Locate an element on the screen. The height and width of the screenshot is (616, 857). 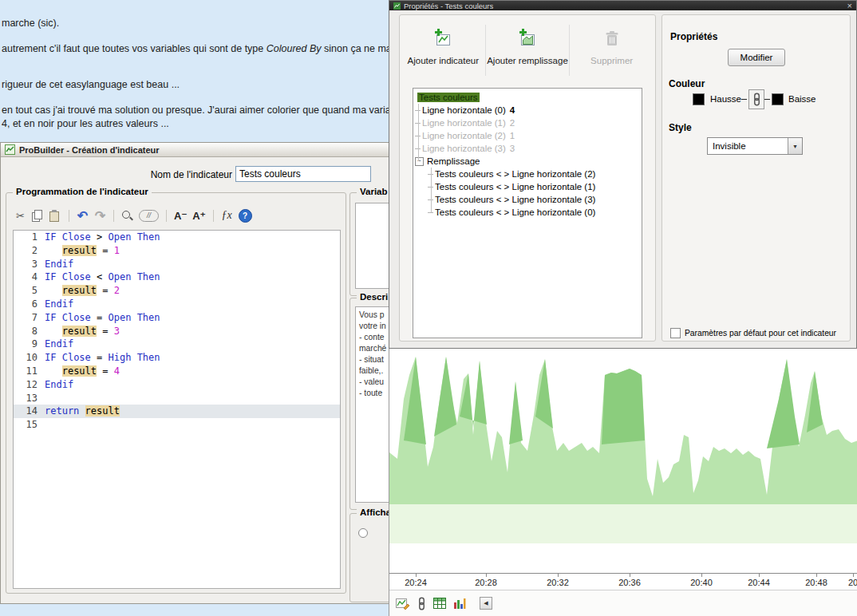
edit-chart-icon is located at coordinates (403, 603).